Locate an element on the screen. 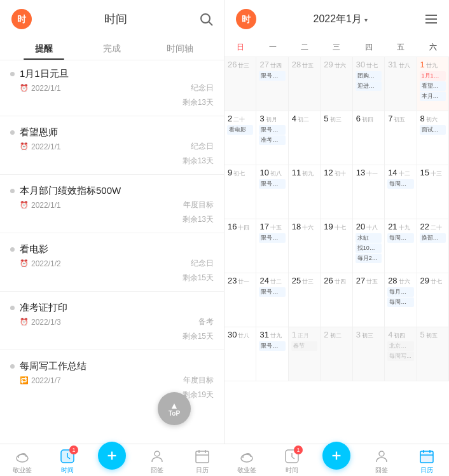 The height and width of the screenshot is (476, 449). cal-event: 1月1日... is located at coordinates (432, 76).